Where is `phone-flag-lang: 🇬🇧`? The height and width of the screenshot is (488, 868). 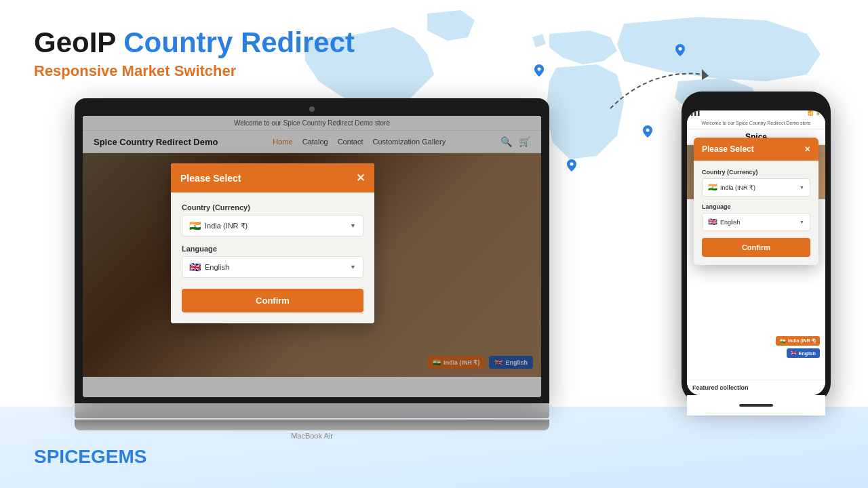 phone-flag-lang: 🇬🇧 is located at coordinates (793, 353).